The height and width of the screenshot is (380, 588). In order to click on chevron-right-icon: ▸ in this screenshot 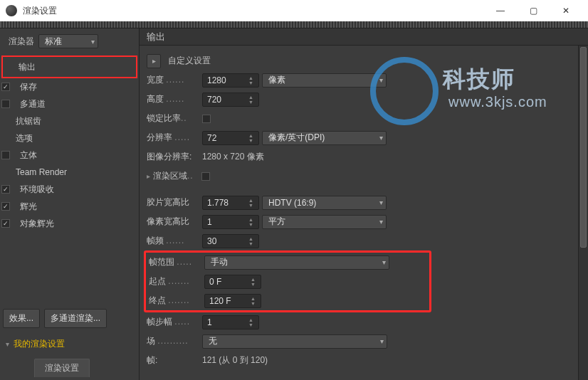, I will do `click(148, 176)`.